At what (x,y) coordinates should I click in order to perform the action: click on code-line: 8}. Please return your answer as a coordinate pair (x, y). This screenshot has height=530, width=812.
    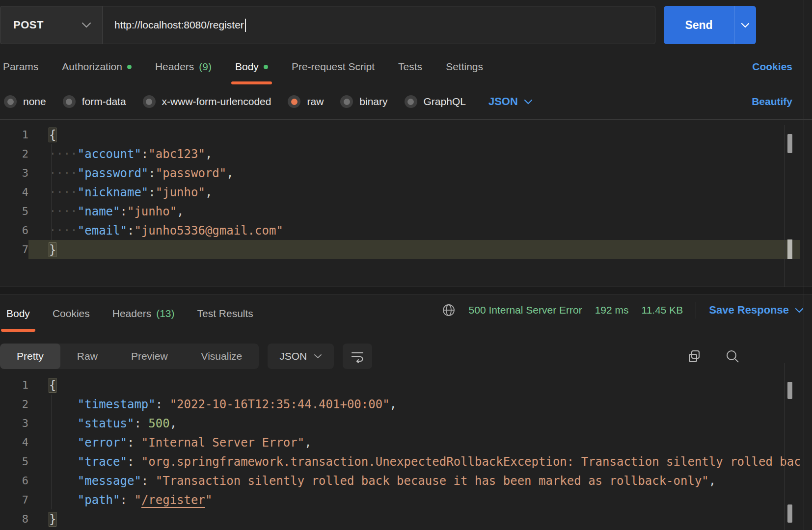
    Looking at the image, I should click on (400, 519).